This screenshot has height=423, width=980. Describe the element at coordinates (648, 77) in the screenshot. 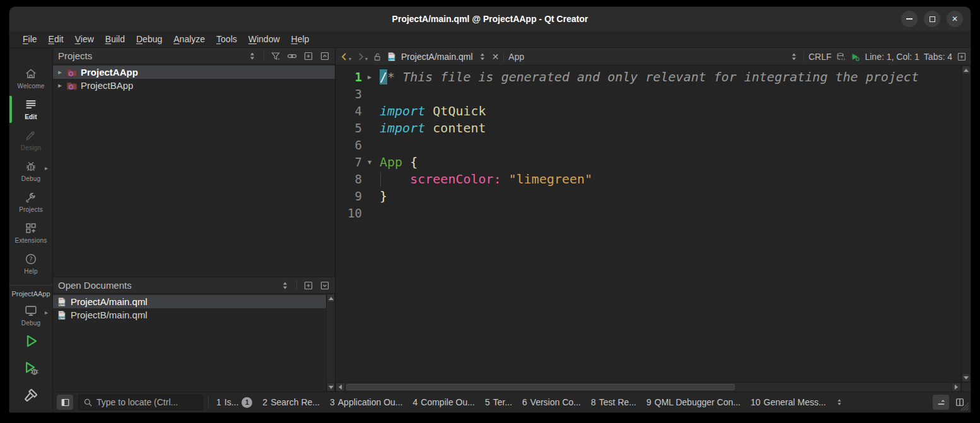

I see `code-line-1: 1▸/* This file is generated and only rel…` at that location.